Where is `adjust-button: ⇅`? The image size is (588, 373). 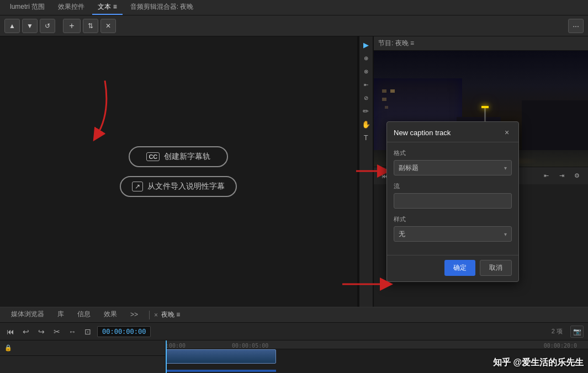 adjust-button: ⇅ is located at coordinates (91, 26).